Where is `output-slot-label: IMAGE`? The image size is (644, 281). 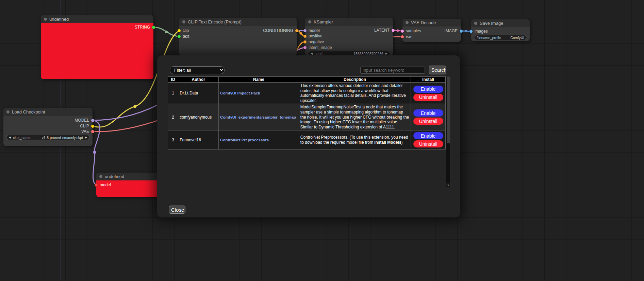
output-slot-label: IMAGE is located at coordinates (451, 31).